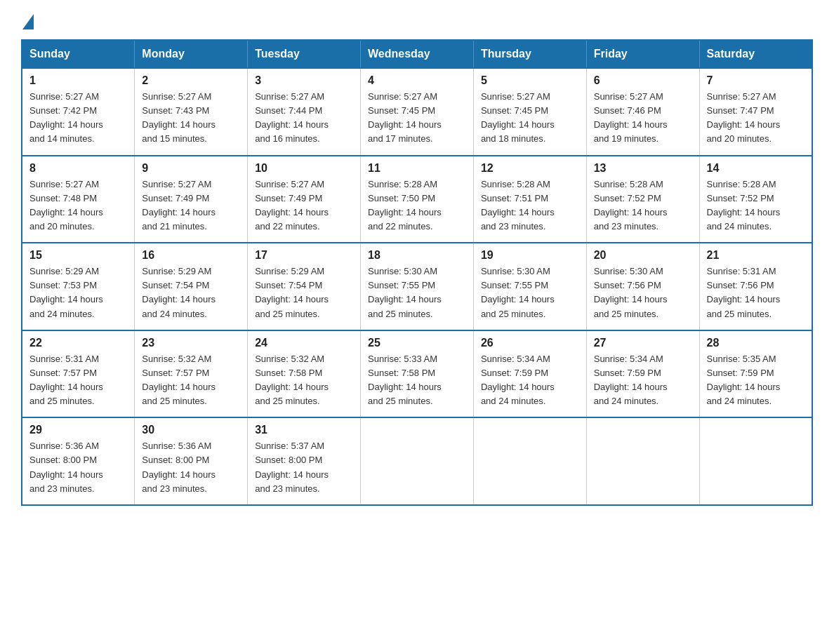 This screenshot has width=834, height=644. What do you see at coordinates (79, 168) in the screenshot?
I see `day-number: 8` at bounding box center [79, 168].